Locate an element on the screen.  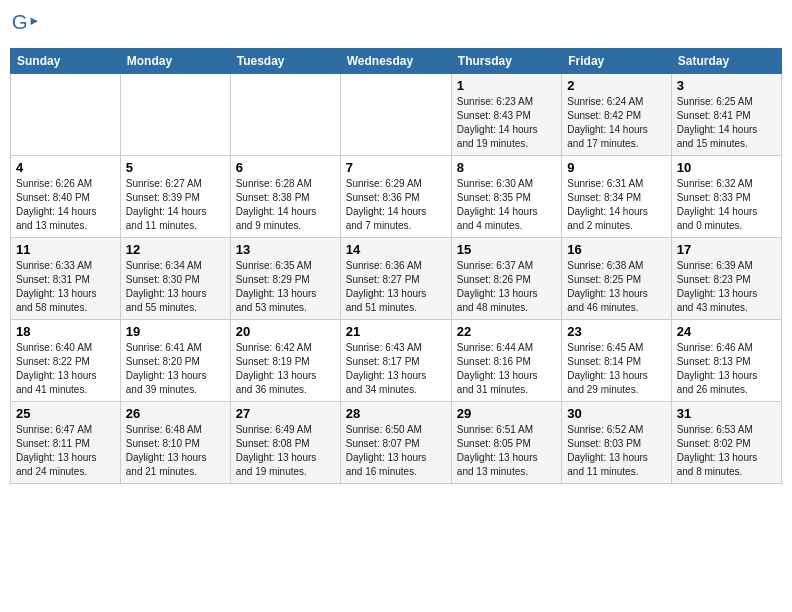
day-number: 23 is located at coordinates (616, 332).